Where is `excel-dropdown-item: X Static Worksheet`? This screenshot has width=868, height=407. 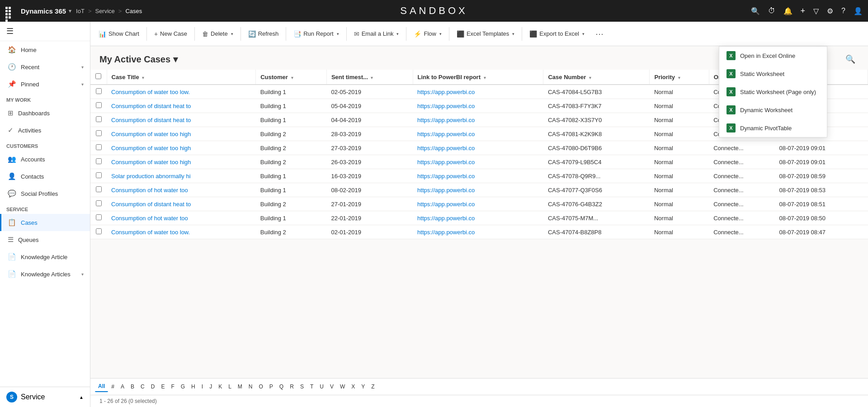
excel-dropdown-item: X Static Worksheet is located at coordinates (773, 74).